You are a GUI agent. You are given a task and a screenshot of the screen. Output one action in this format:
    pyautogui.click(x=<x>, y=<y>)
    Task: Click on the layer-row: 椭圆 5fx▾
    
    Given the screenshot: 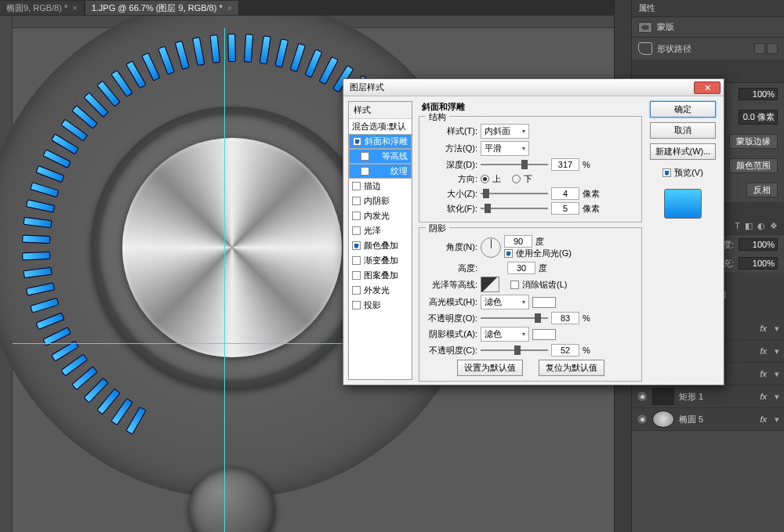 What is the action you would take?
    pyautogui.click(x=708, y=420)
    